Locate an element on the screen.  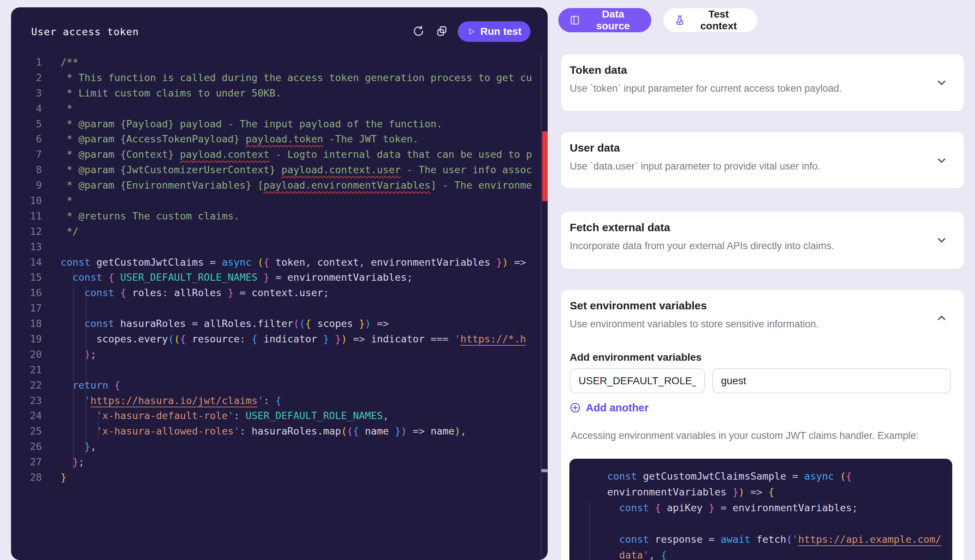
card-title: User data is located at coordinates (595, 148).